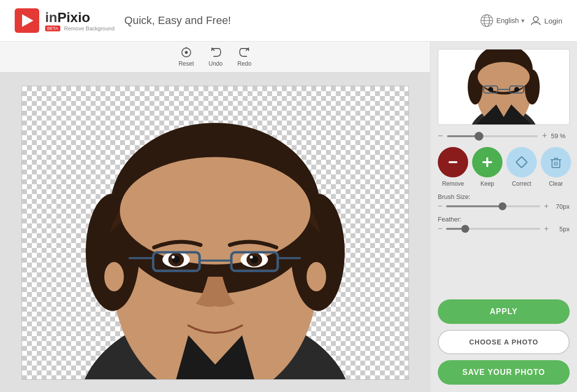 The height and width of the screenshot is (392, 577). Describe the element at coordinates (453, 162) in the screenshot. I see `minus-icon` at that location.